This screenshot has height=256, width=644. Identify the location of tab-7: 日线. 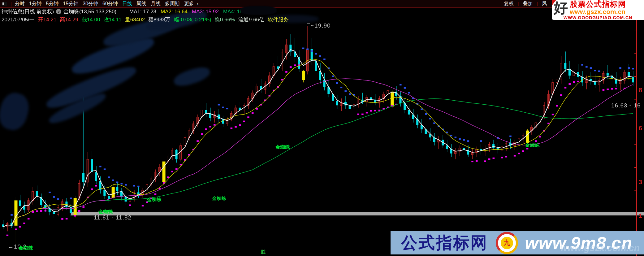
(127, 4).